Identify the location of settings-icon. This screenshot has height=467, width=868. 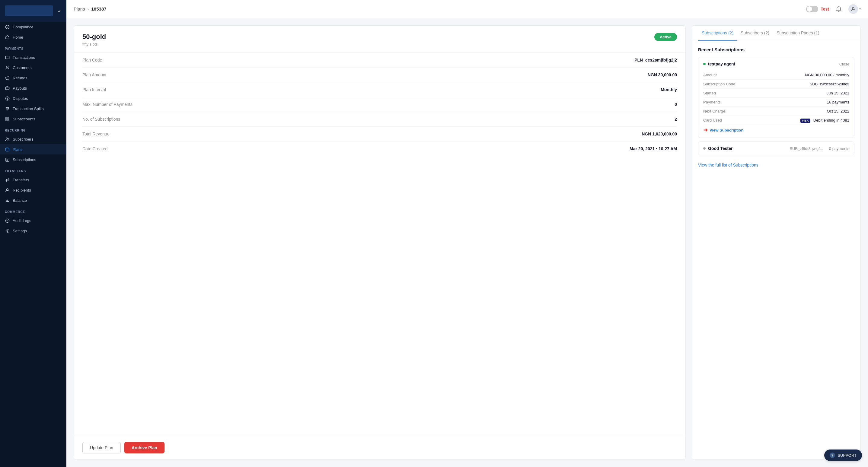
(7, 231).